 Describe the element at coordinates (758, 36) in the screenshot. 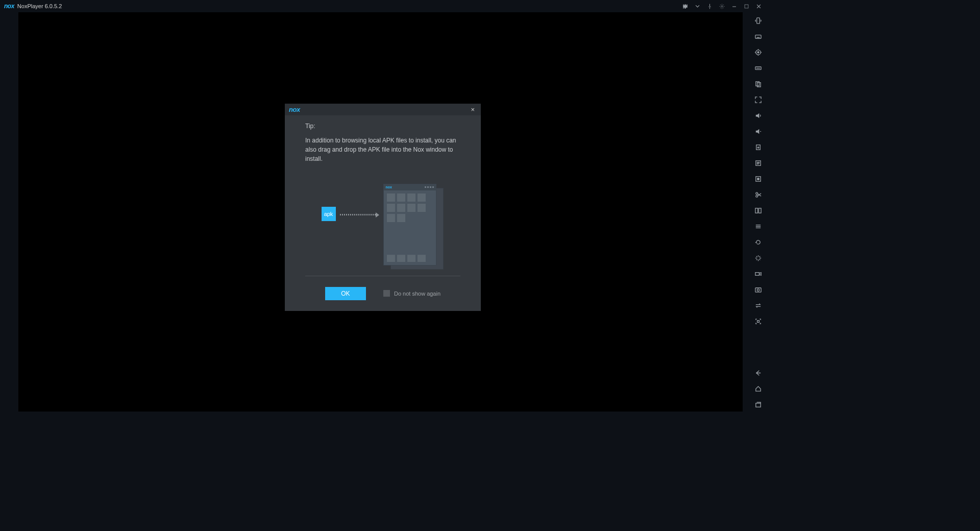

I see `keyboard-control-icon` at that location.